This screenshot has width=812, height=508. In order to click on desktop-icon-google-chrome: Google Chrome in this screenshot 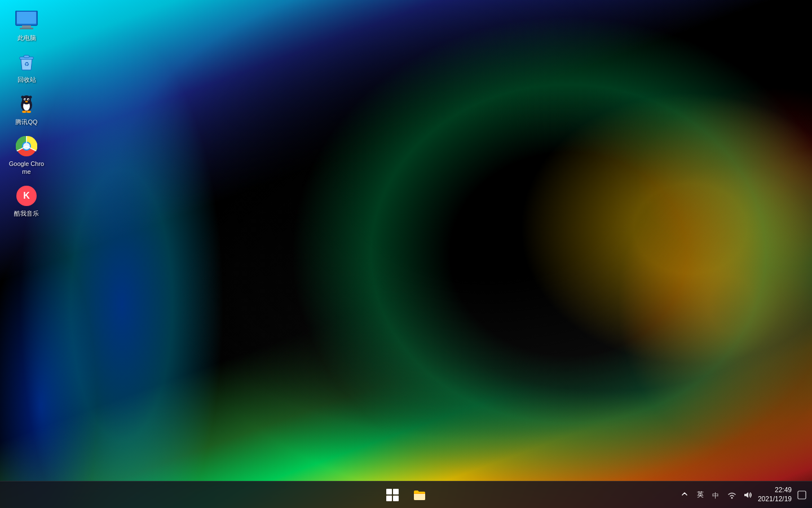, I will do `click(27, 156)`.